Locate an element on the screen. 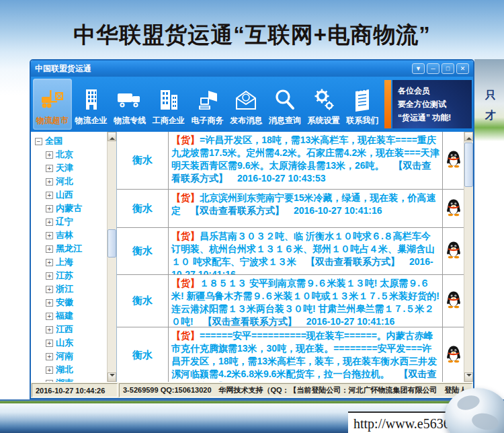  freight-message-row: 衡水 【货】昌乐莒南３０３２吨、临 沂衡水１０吨求６.８高栏车今订明装、杭州台州… is located at coordinates (290, 251).